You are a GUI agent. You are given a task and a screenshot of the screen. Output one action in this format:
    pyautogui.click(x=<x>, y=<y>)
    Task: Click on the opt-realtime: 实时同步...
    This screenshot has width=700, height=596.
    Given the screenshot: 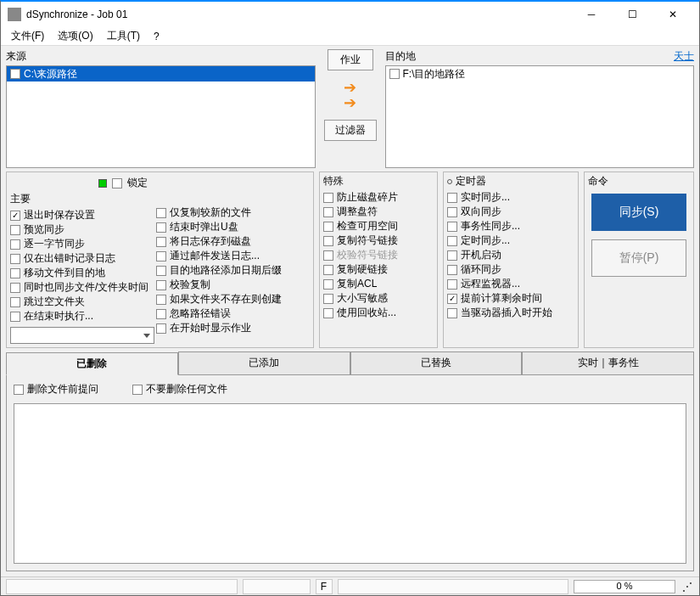 What is the action you would take?
    pyautogui.click(x=511, y=197)
    